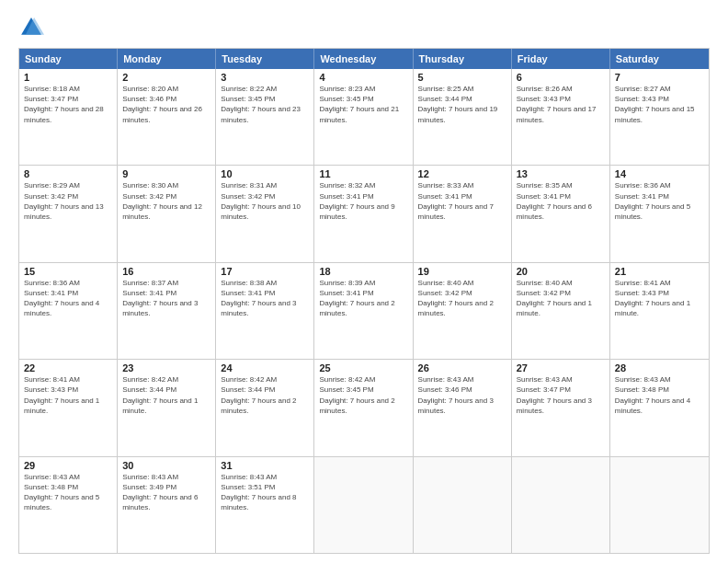 The width and height of the screenshot is (728, 563). I want to click on day-number: 31, so click(265, 465).